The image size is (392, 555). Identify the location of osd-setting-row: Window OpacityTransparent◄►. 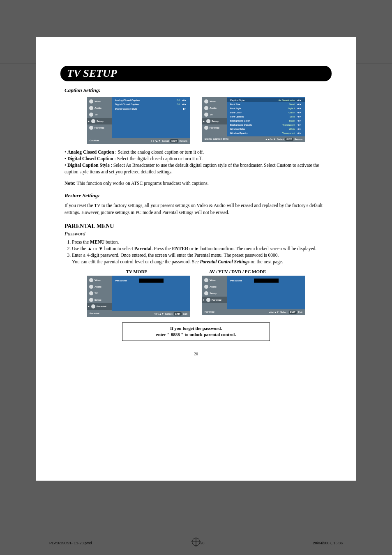
(266, 133).